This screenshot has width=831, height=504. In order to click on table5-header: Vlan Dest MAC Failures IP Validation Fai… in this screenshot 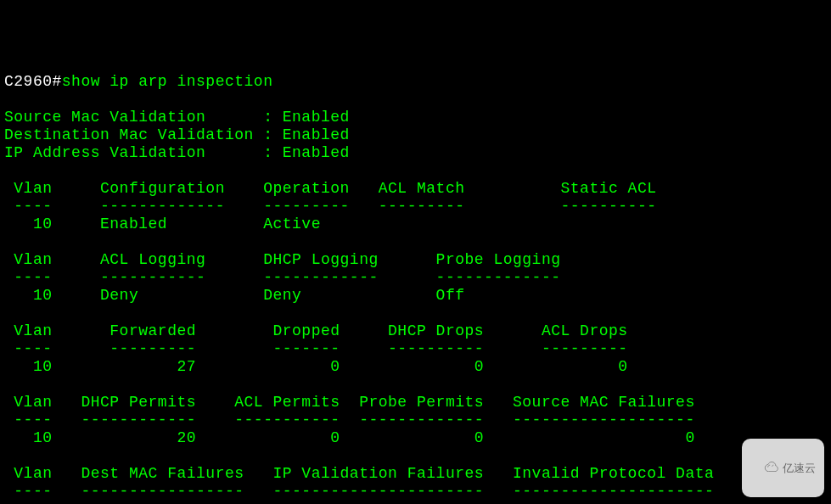, I will do `click(359, 473)`.